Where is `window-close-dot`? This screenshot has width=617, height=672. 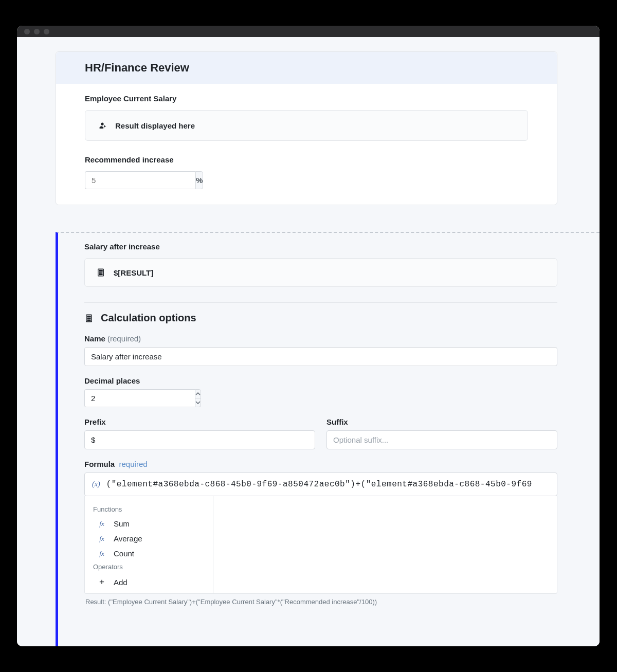
window-close-dot is located at coordinates (27, 32).